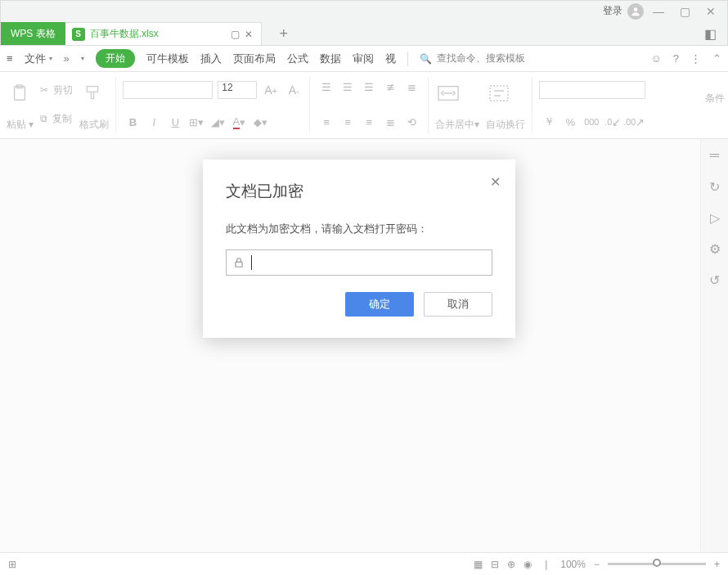 Image resolution: width=728 pixels, height=575 pixels. I want to click on close-button: ✕, so click(711, 11).